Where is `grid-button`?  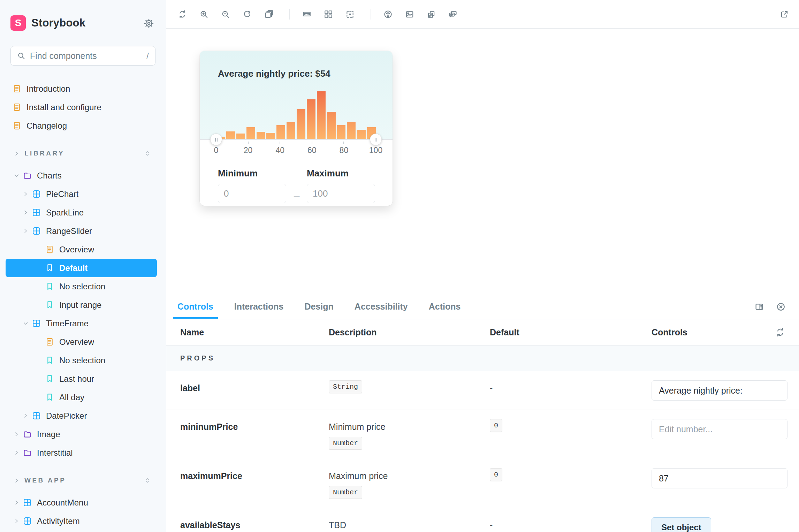 grid-button is located at coordinates (328, 14).